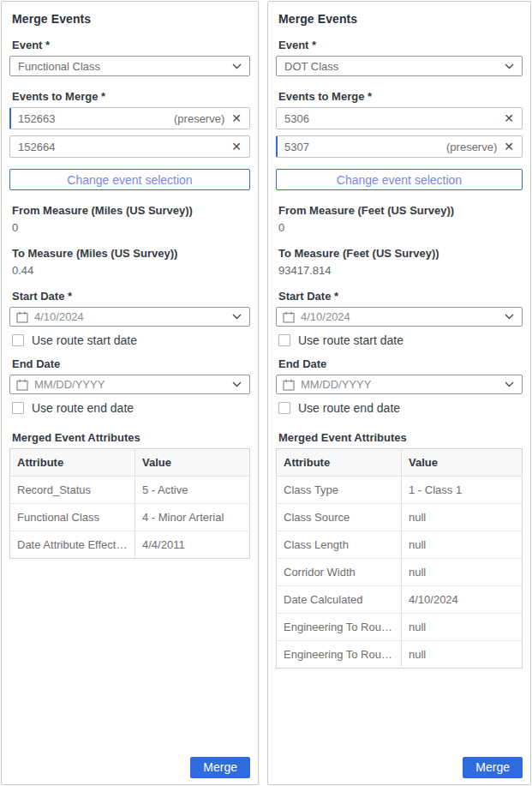 The height and width of the screenshot is (786, 532). Describe the element at coordinates (199, 118) in the screenshot. I see `preserve-badge: (preserve)` at that location.